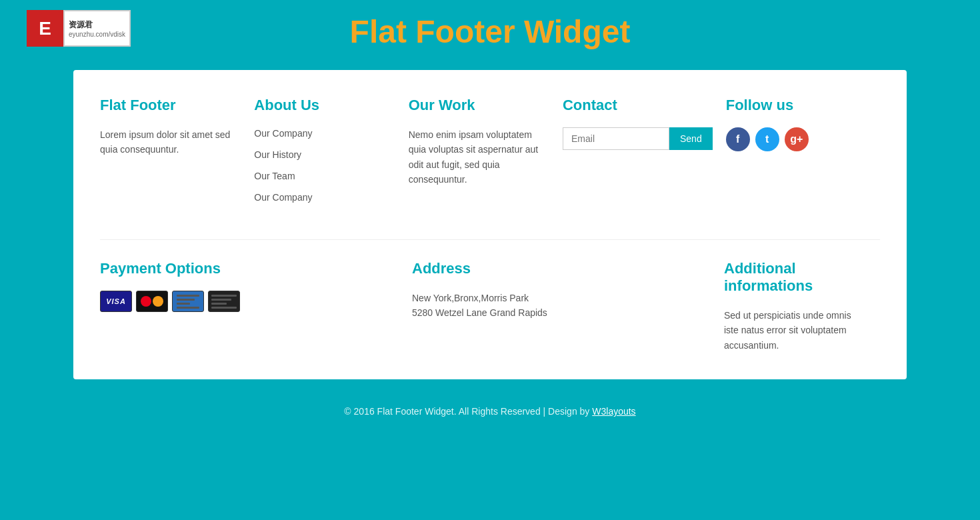  Describe the element at coordinates (483, 269) in the screenshot. I see `address-heading: Address` at that location.